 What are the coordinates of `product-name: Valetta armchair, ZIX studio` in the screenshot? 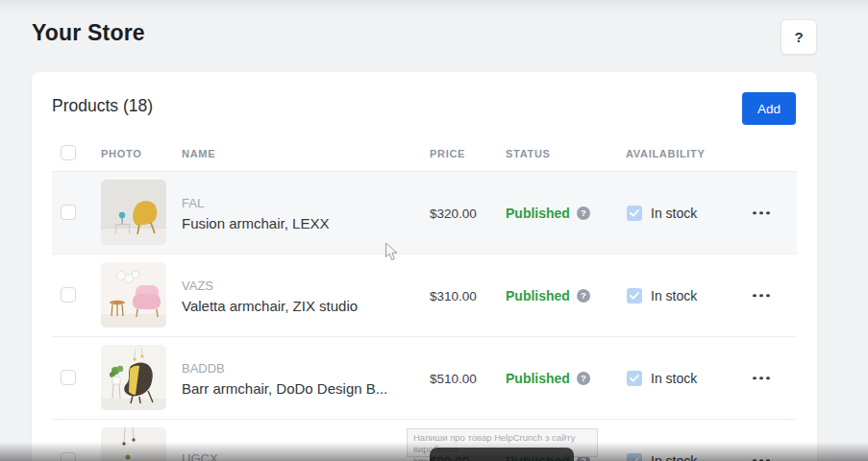 It's located at (269, 305).